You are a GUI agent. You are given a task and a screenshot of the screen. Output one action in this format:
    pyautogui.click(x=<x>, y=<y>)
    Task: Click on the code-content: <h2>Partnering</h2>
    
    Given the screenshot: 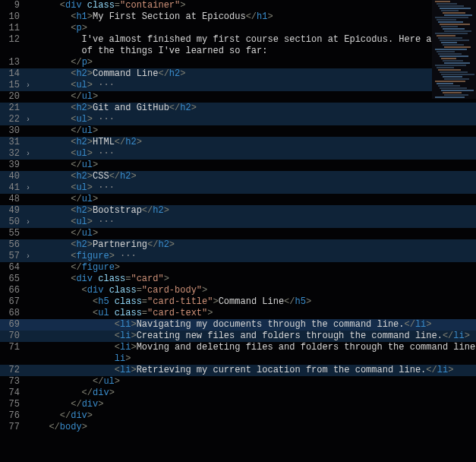 What is the action you would take?
    pyautogui.click(x=106, y=245)
    